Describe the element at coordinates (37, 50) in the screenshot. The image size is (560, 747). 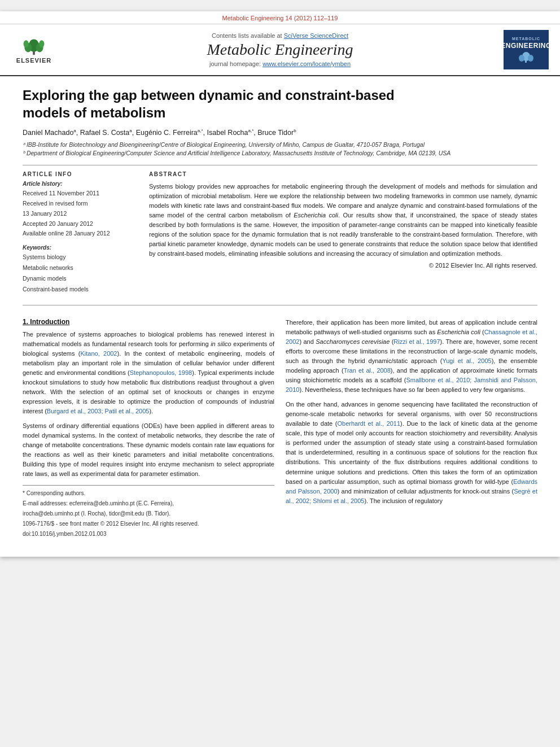
I see `elsevier-logo-area: ELSEVIER` at that location.